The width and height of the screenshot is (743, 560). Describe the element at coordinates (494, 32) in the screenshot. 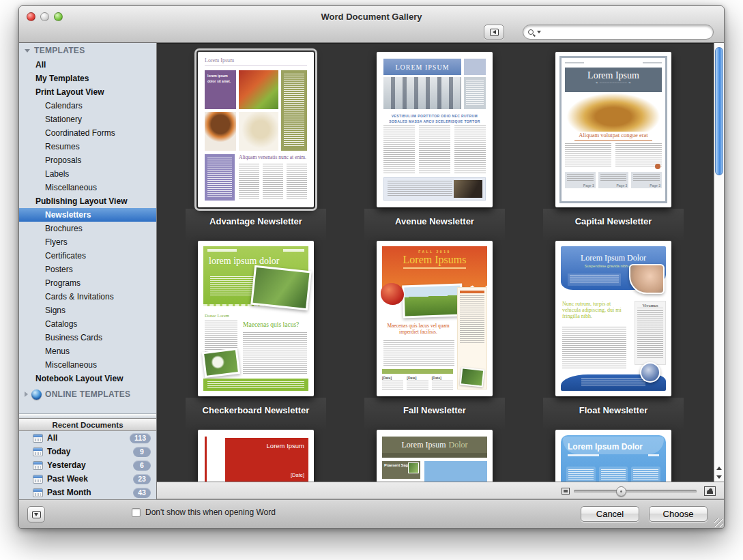

I see `sidebar-toggle-button` at that location.